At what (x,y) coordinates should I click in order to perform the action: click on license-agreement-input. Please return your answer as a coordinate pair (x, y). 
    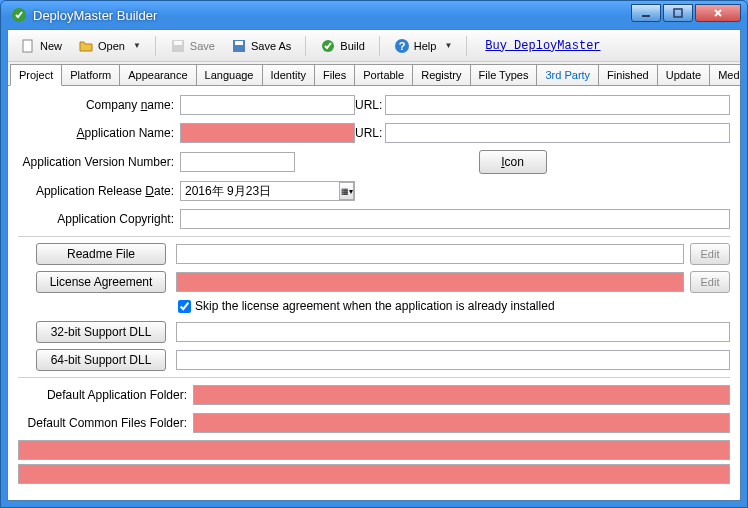
    Looking at the image, I should click on (430, 282).